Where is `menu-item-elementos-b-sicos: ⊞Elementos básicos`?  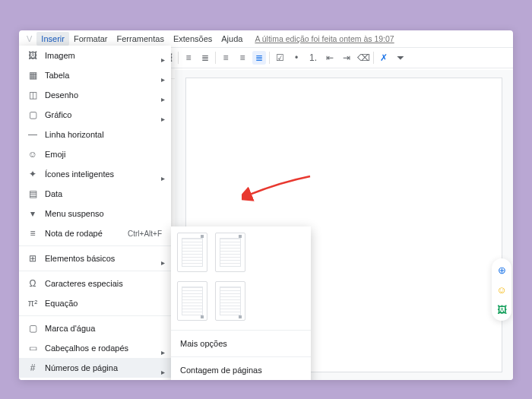
menu-item-elementos-b-sicos: ⊞Elementos básicos is located at coordinates (95, 258).